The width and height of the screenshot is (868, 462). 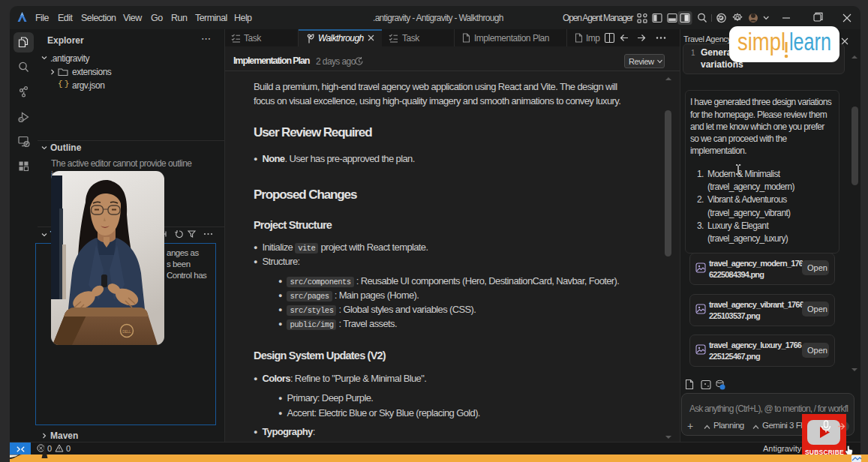 I want to click on svg-text: DELL, so click(x=127, y=332).